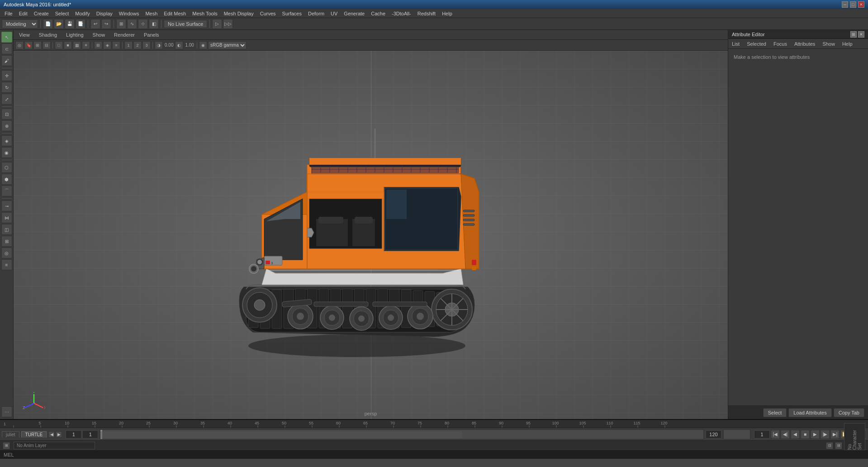  Describe the element at coordinates (756, 44) in the screenshot. I see `attr-menu-selected: Selected` at that location.